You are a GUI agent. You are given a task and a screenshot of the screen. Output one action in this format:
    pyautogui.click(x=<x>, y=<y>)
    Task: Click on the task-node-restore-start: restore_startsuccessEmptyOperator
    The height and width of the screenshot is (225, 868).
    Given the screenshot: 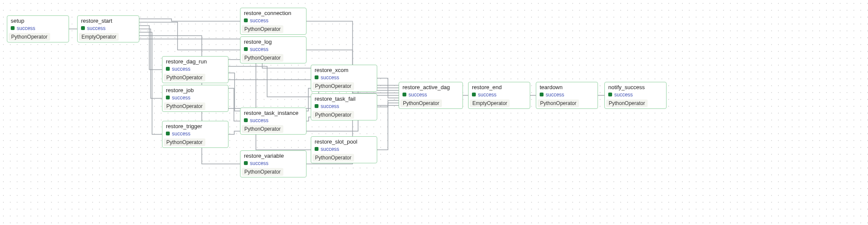 What is the action you would take?
    pyautogui.click(x=108, y=29)
    